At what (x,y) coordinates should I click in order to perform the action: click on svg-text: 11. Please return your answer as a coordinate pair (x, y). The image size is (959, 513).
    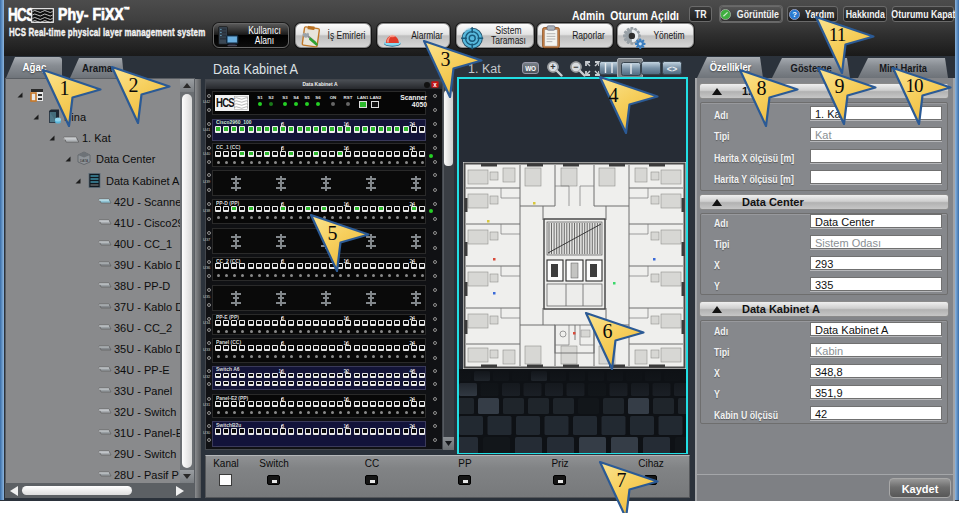
    Looking at the image, I should click on (838, 34).